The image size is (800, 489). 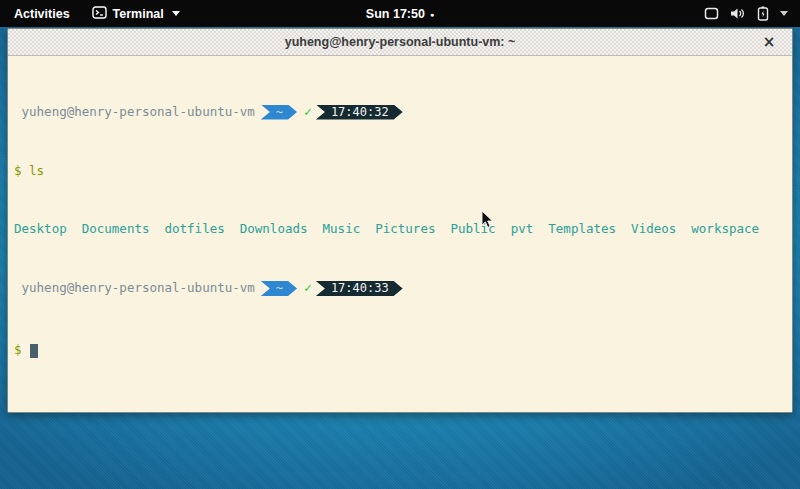 What do you see at coordinates (34, 351) in the screenshot?
I see `text-cursor-block` at bounding box center [34, 351].